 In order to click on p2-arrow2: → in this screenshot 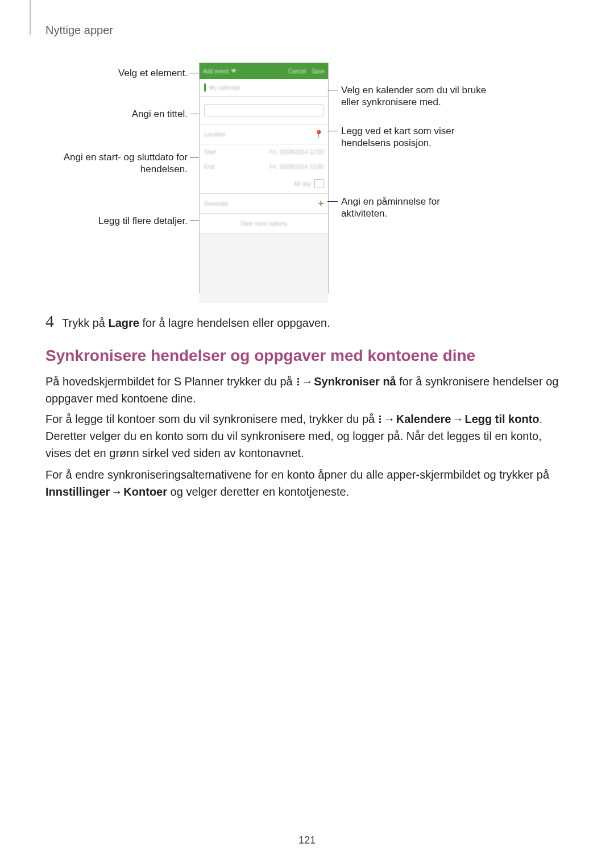, I will do `click(458, 419)`.